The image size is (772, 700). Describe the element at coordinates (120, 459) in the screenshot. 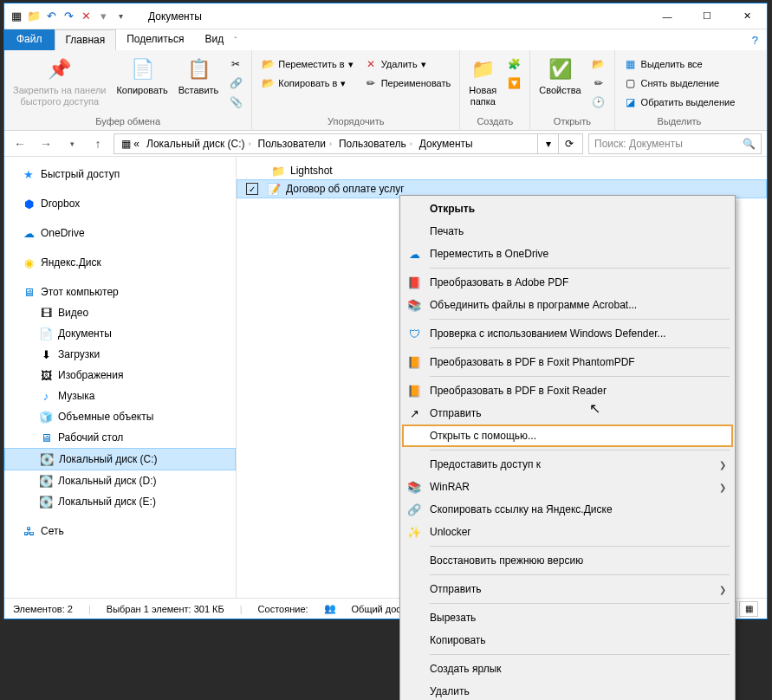

I see `nav-disk-c: 💽Локальный диск (C:)` at that location.